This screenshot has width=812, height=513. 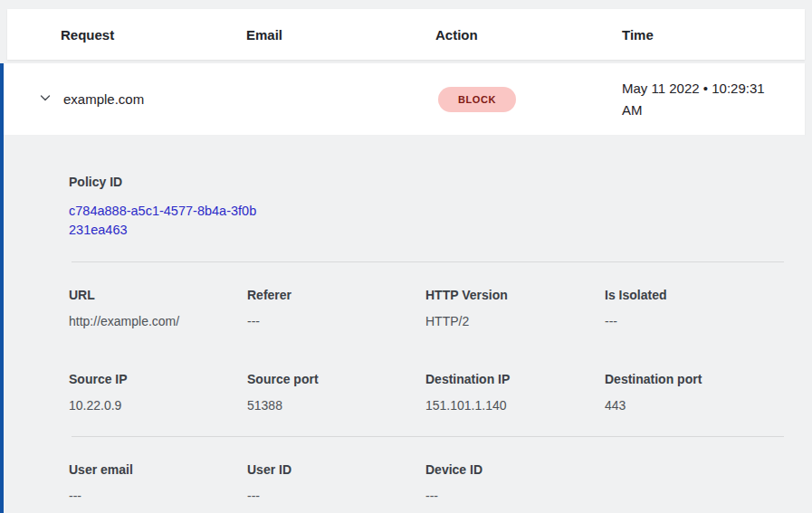 What do you see at coordinates (45, 100) in the screenshot?
I see `chevron-down-icon` at bounding box center [45, 100].